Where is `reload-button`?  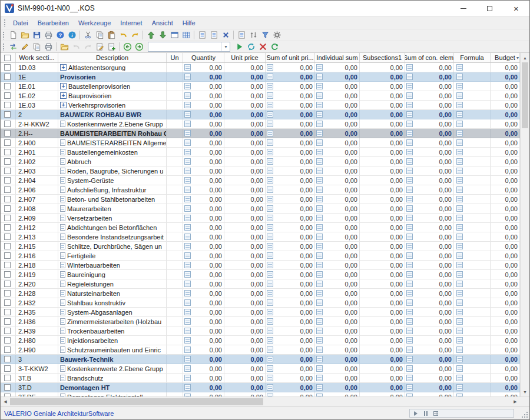 reload-button is located at coordinates (274, 47).